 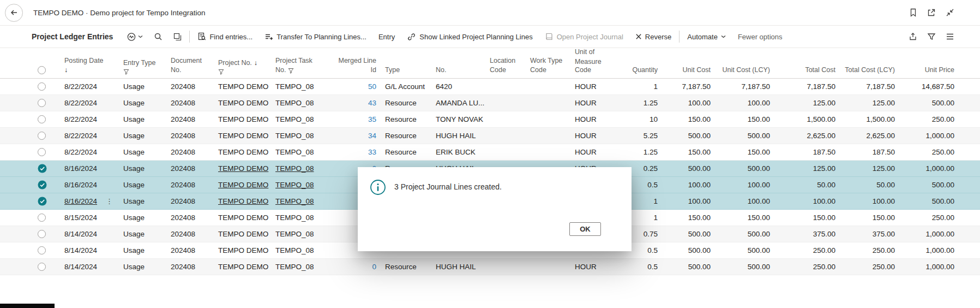 What do you see at coordinates (351, 152) in the screenshot?
I see `cell-merged_line_id: 33` at bounding box center [351, 152].